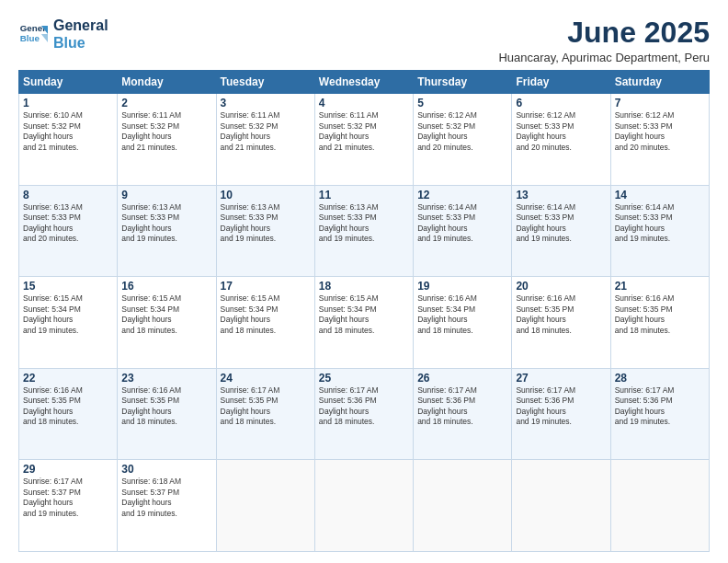 The height and width of the screenshot is (563, 728). What do you see at coordinates (463, 323) in the screenshot?
I see `calendar-cell: 19 Sunrise: 6:16 AMSunset: 5:34 PMDaylig…` at bounding box center [463, 323].